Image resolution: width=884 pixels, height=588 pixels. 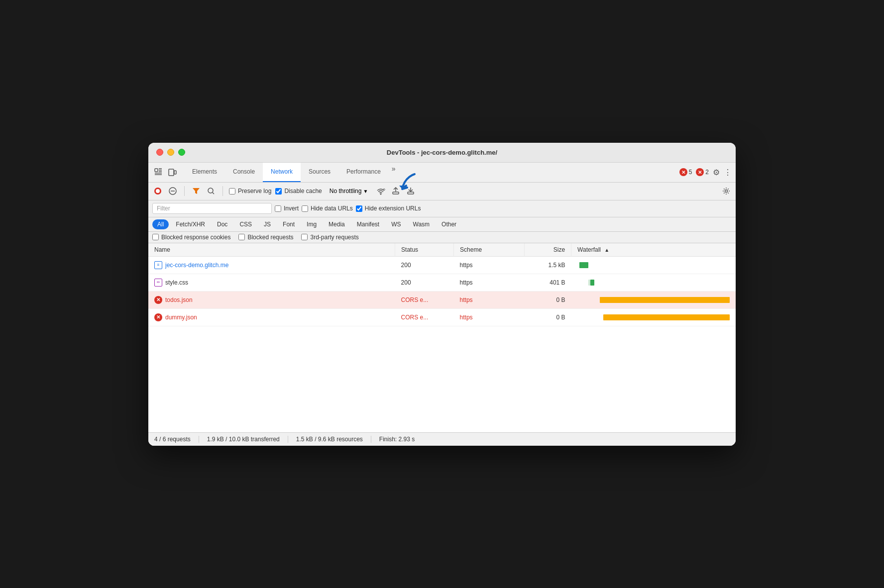 I want to click on error-icon-2: ✕, so click(x=700, y=172).